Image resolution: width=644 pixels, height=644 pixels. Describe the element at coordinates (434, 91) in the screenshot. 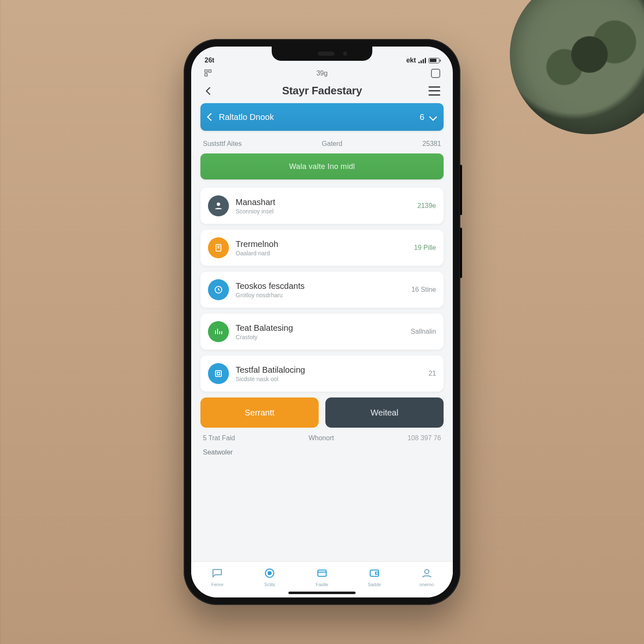

I see `menu-button` at that location.